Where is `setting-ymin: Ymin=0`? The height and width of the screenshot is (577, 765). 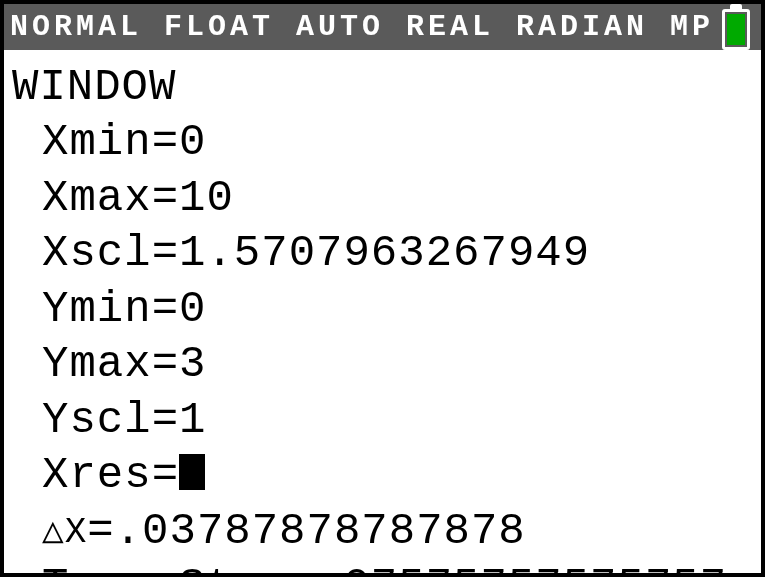 setting-ymin: Ymin=0 is located at coordinates (398, 310).